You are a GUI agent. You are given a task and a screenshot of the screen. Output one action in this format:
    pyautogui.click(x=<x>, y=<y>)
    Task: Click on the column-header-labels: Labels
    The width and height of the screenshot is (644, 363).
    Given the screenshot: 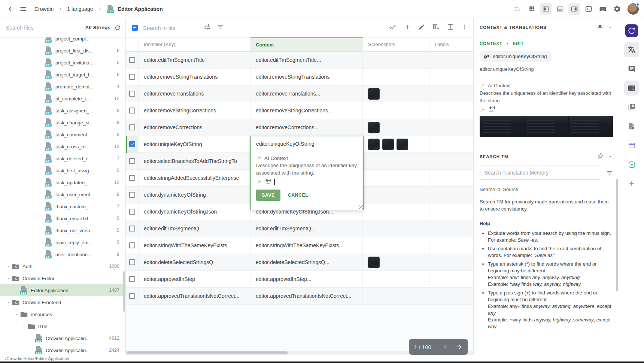 What is the action you would take?
    pyautogui.click(x=452, y=44)
    